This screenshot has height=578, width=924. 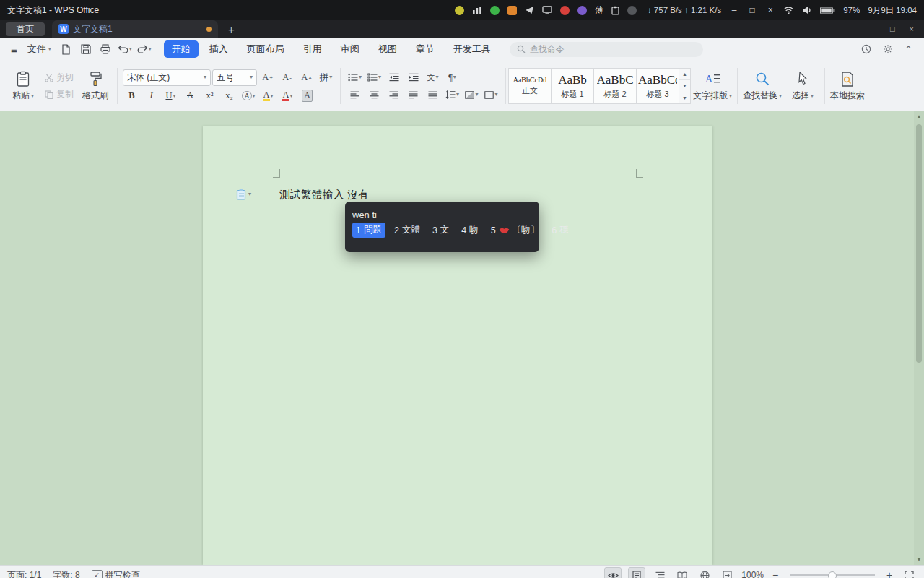 I want to click on wifi-icon, so click(x=788, y=10).